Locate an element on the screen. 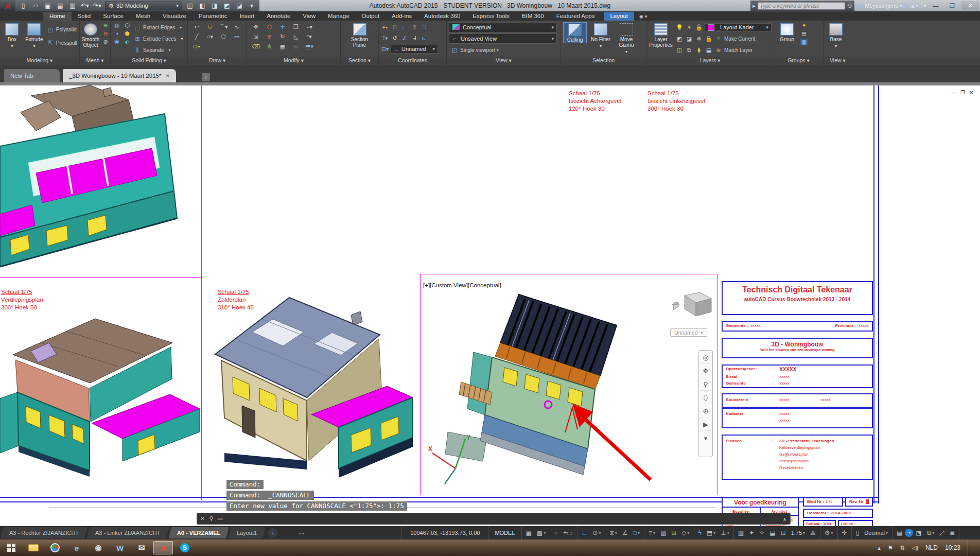  layer-dropdown: _Layout Kader▾ is located at coordinates (738, 28).